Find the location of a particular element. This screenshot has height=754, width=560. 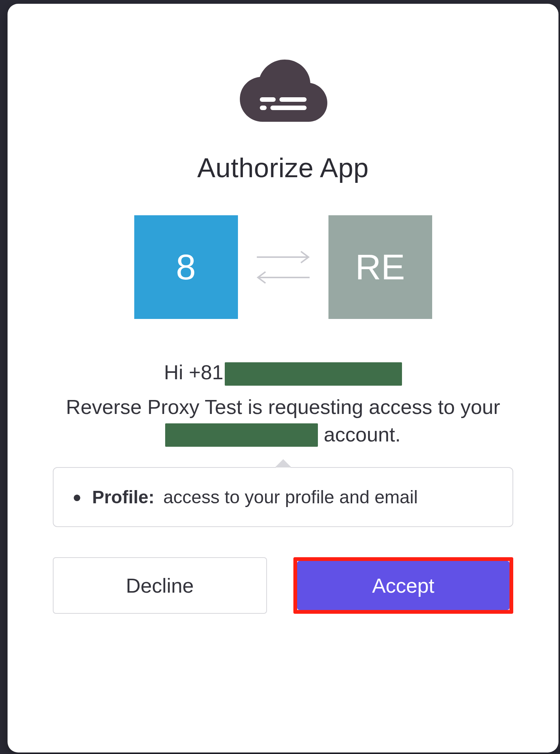

source-app-tile: 8 is located at coordinates (186, 267).